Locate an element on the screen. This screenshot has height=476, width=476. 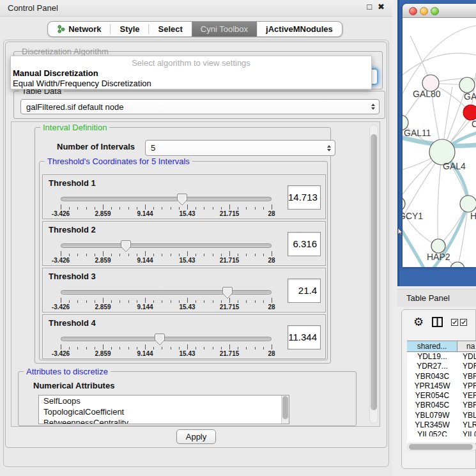
attribute-list-item: SelfLoops is located at coordinates (164, 401).